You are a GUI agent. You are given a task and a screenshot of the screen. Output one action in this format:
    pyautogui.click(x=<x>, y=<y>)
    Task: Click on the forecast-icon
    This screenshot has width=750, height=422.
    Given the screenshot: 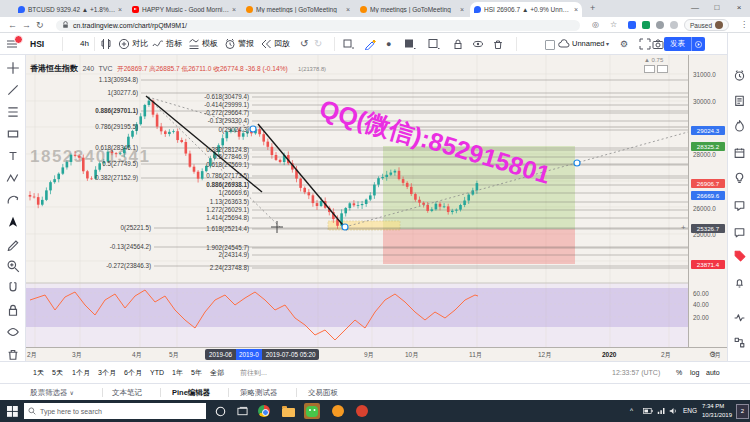 What is the action you would take?
    pyautogui.click(x=13, y=200)
    